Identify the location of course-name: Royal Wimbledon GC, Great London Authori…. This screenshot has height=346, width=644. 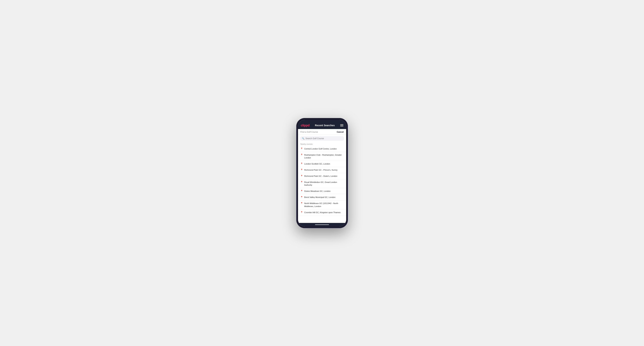
(324, 184).